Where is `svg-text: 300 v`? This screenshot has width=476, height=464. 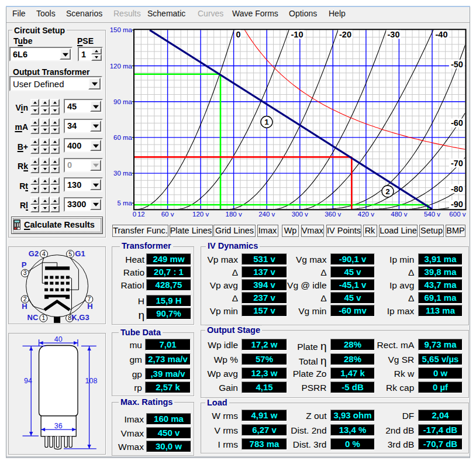 svg-text: 300 v is located at coordinates (300, 214).